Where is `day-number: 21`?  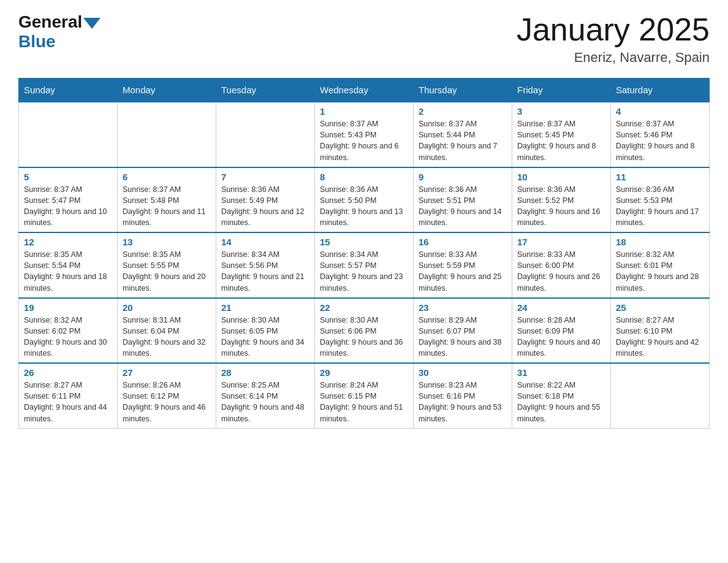
day-number: 21 is located at coordinates (265, 308).